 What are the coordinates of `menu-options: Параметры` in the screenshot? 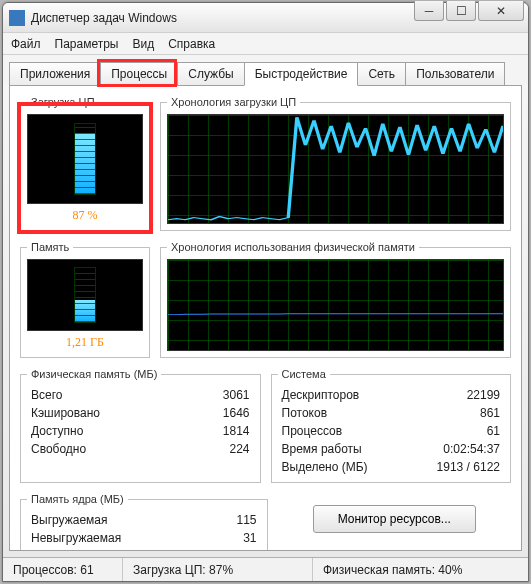 It's located at (87, 44).